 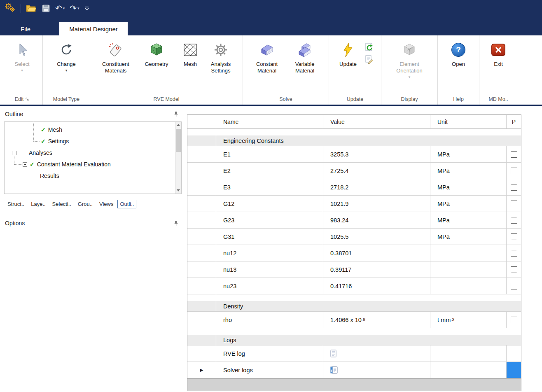 What do you see at coordinates (377, 320) in the screenshot?
I see `cell-value: 1.4066 x 10-9` at bounding box center [377, 320].